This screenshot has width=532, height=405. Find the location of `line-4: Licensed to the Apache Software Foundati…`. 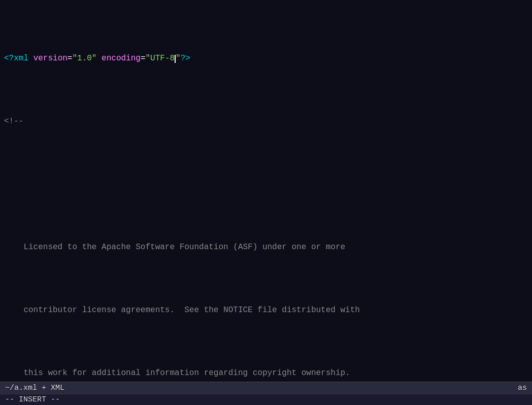

line-4: Licensed to the Apache Software Foundati… is located at coordinates (266, 248).